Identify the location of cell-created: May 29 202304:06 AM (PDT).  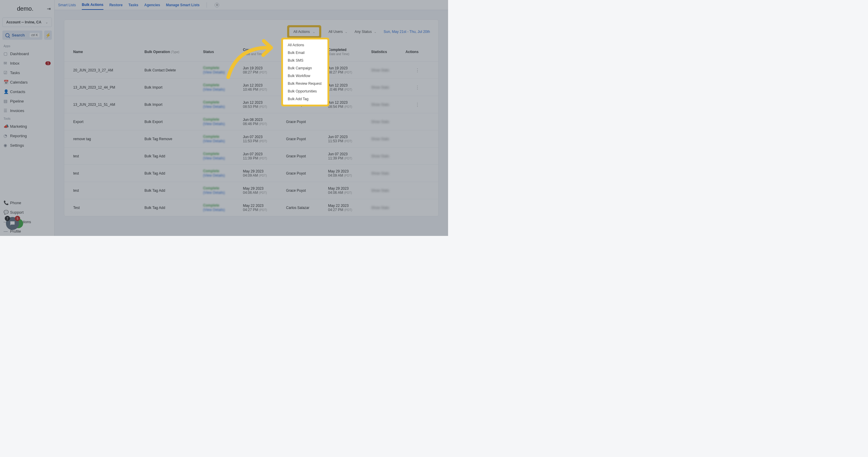
(261, 191).